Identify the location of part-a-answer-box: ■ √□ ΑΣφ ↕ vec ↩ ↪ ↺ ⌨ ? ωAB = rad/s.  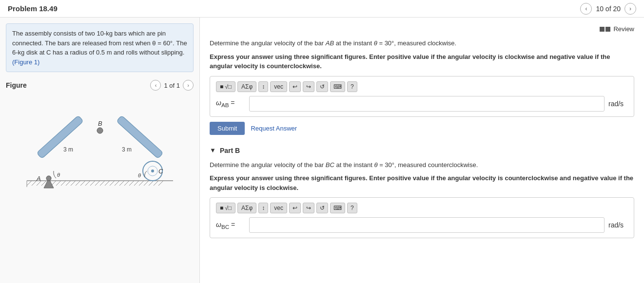
(422, 96).